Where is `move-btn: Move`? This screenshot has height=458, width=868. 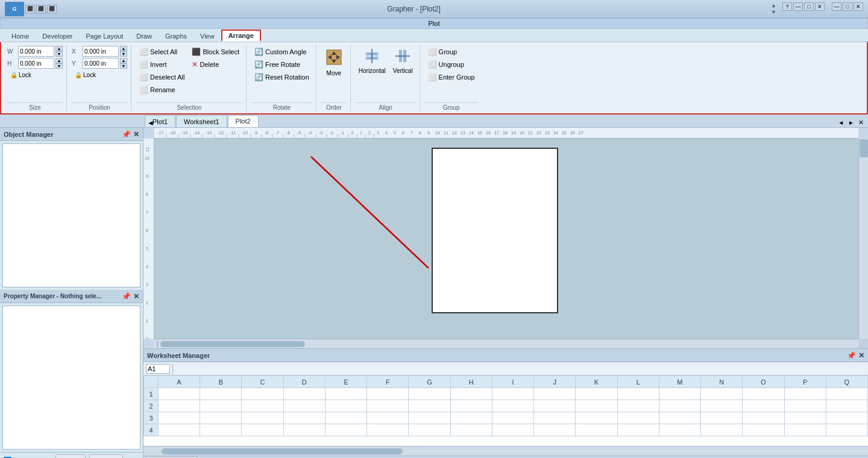 move-btn: Move is located at coordinates (334, 62).